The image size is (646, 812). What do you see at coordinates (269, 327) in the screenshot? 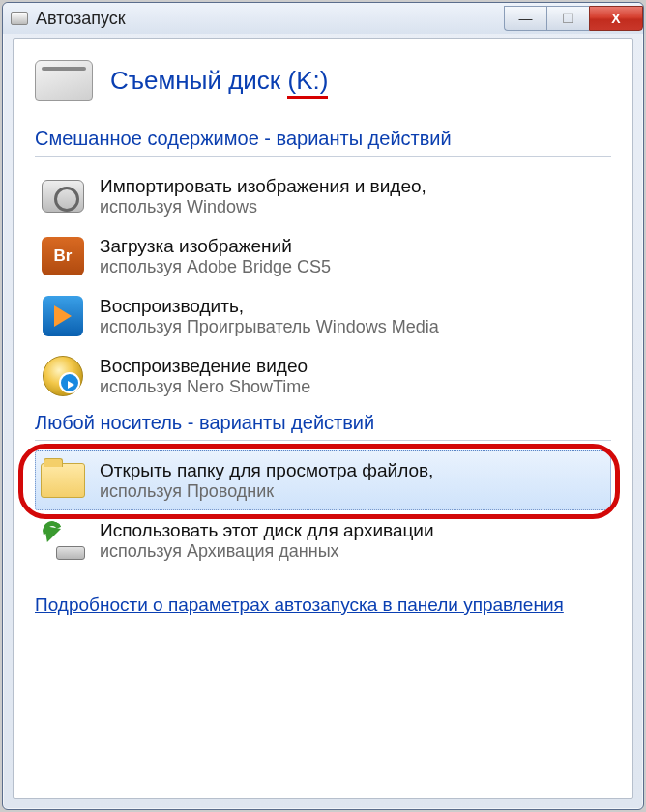
I see `option-sub: используя Проигрыватель Windows Media` at bounding box center [269, 327].